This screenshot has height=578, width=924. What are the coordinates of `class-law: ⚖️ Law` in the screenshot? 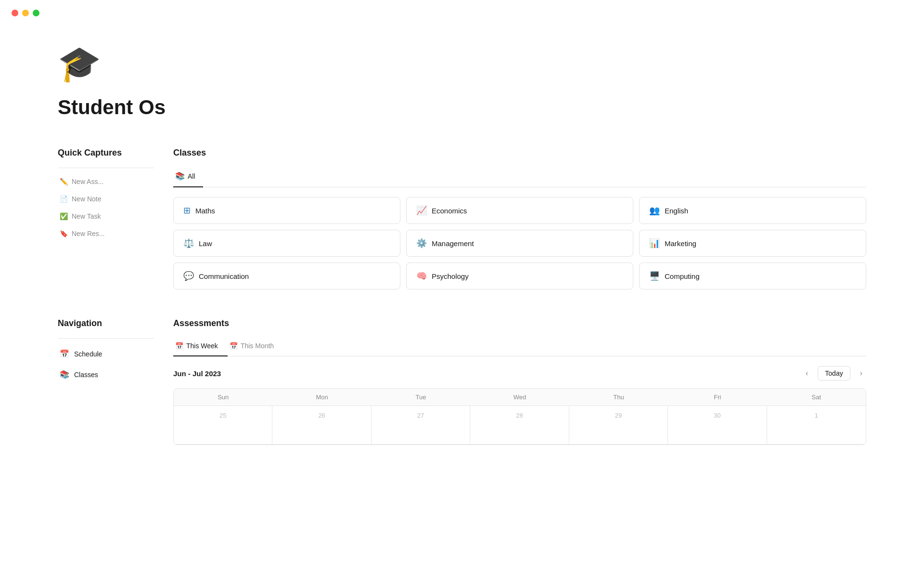 It's located at (287, 243).